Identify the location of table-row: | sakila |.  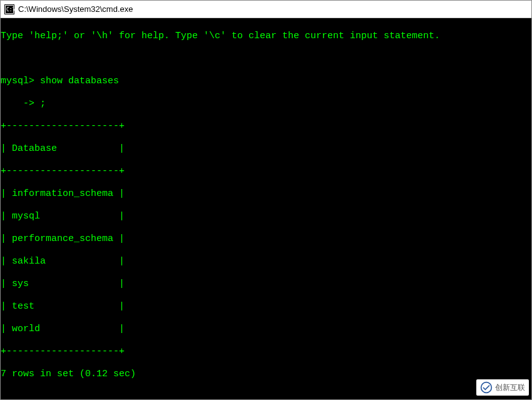
(266, 262).